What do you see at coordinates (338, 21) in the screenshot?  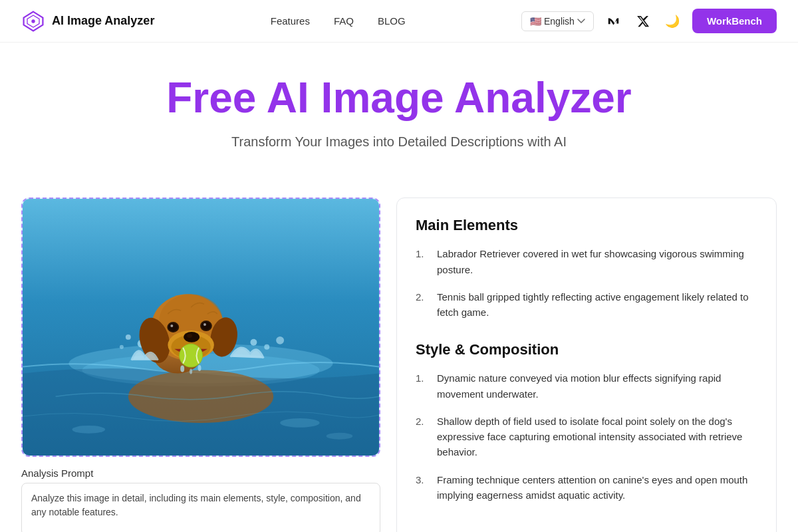 I see `nav-links: Features FAQ BLOG` at bounding box center [338, 21].